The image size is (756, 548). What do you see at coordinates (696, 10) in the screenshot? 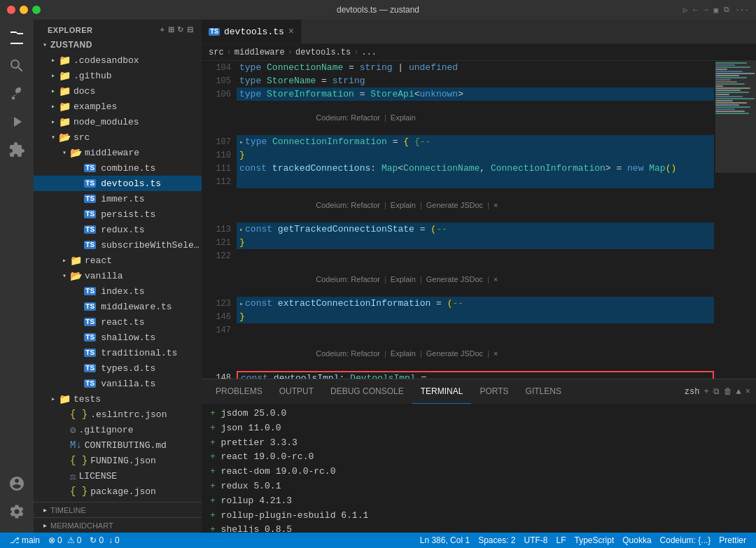
I see `back-icon: ←` at bounding box center [696, 10].